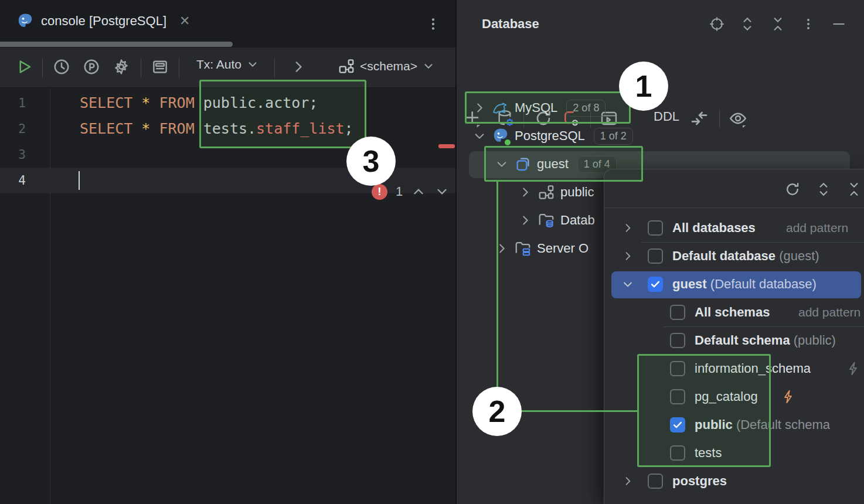 The width and height of the screenshot is (864, 504). What do you see at coordinates (613, 136) in the screenshot?
I see `count-badge: 1 of 2` at bounding box center [613, 136].